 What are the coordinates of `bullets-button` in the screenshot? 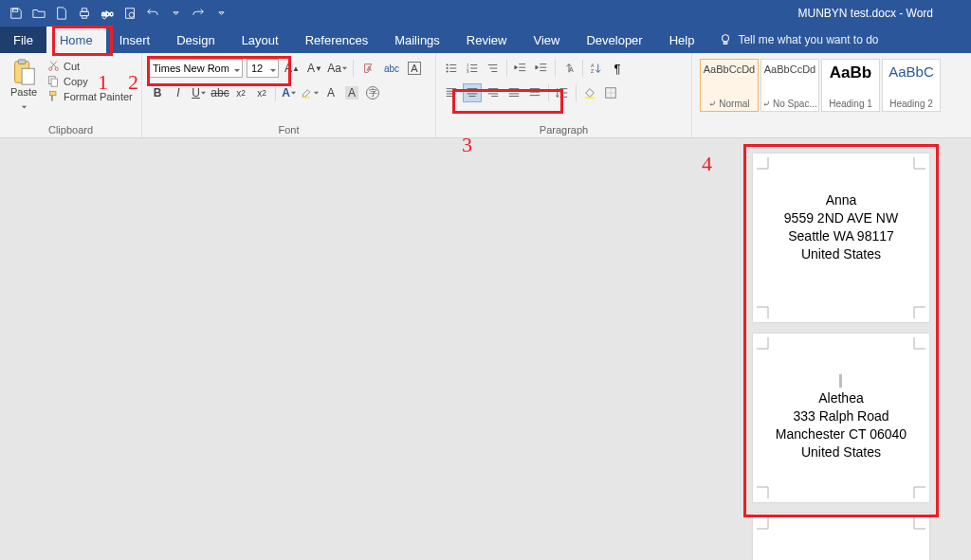 It's located at (451, 68).